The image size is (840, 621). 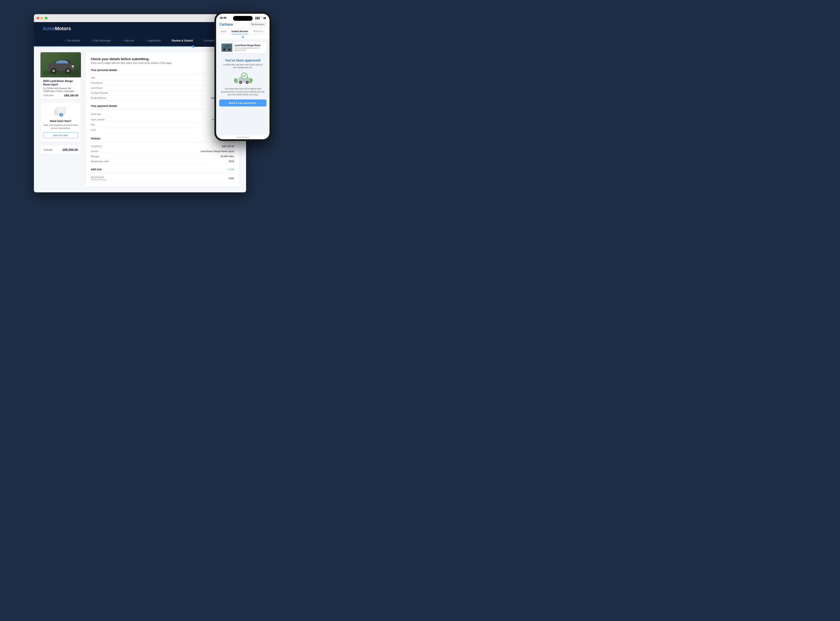 What do you see at coordinates (61, 135) in the screenshot?
I see `save-for-later-button: Save for later` at bounding box center [61, 135].